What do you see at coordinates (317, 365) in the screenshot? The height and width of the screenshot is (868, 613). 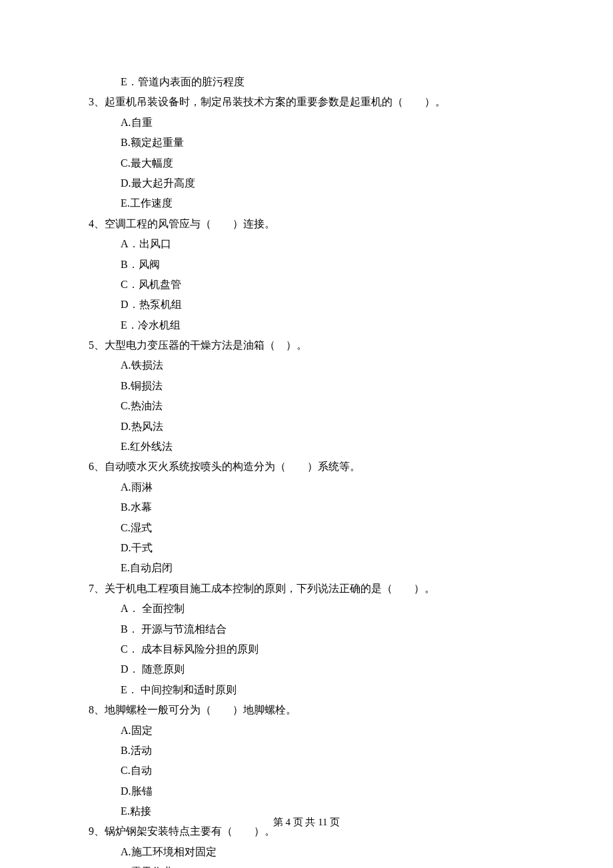 I see `q5-option-a: A.铁损法` at bounding box center [317, 365].